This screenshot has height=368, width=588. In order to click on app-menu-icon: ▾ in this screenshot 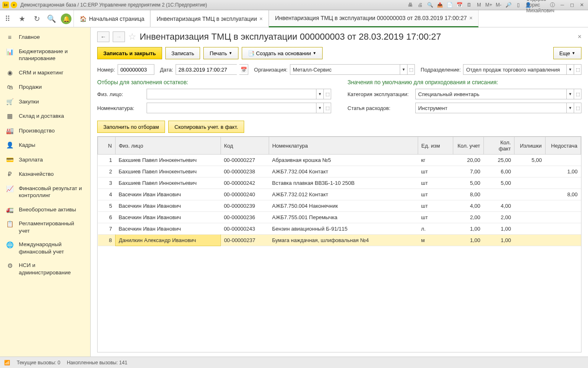, I will do `click(14, 5)`.